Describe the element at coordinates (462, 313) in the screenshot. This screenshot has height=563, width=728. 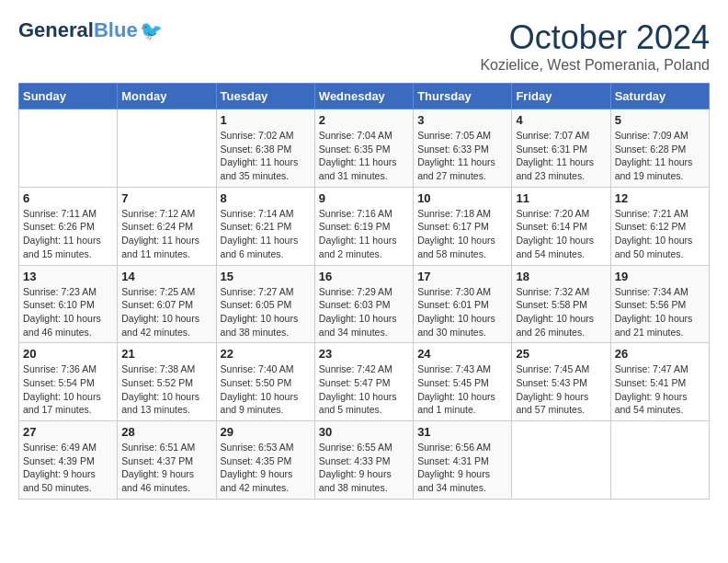
I see `day-detail: Sunrise: 7:30 AMSunset: 6:01 PMDaylight:…` at that location.